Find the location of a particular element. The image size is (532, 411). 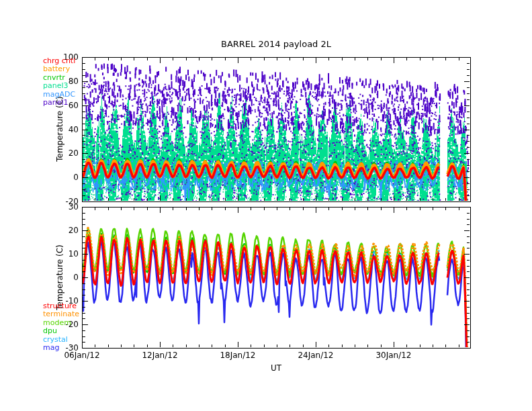

x-tick-label: 24Jan/12 is located at coordinates (316, 355).